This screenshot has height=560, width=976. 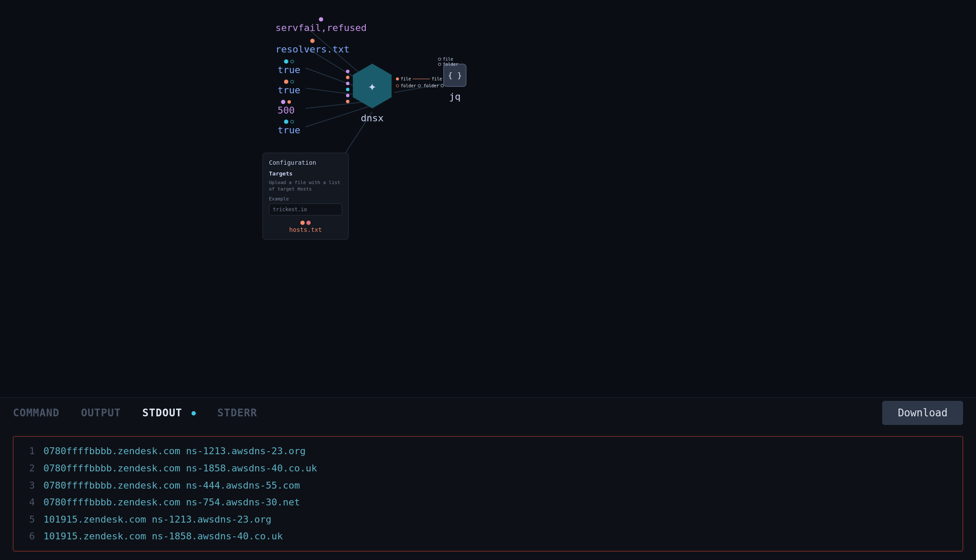 What do you see at coordinates (446, 59) in the screenshot?
I see `jq-top-labels: file` at bounding box center [446, 59].